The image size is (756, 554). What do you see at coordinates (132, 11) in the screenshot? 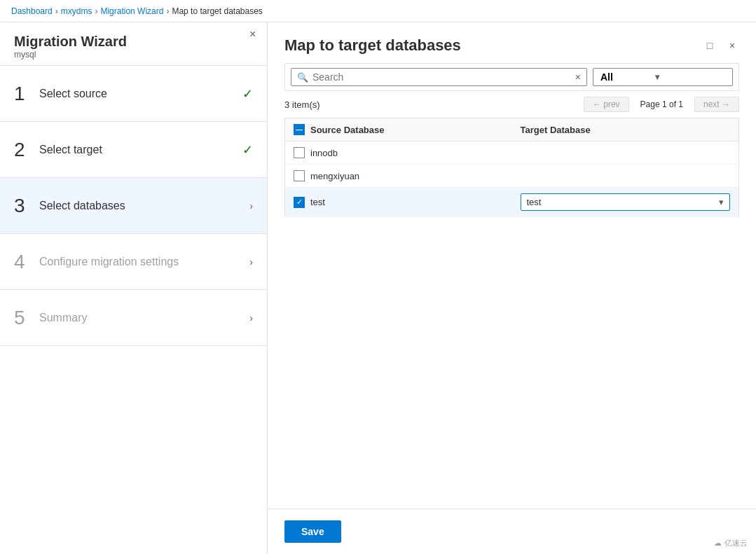
I see `breadcrumb-wizard: Migration Wizard` at bounding box center [132, 11].